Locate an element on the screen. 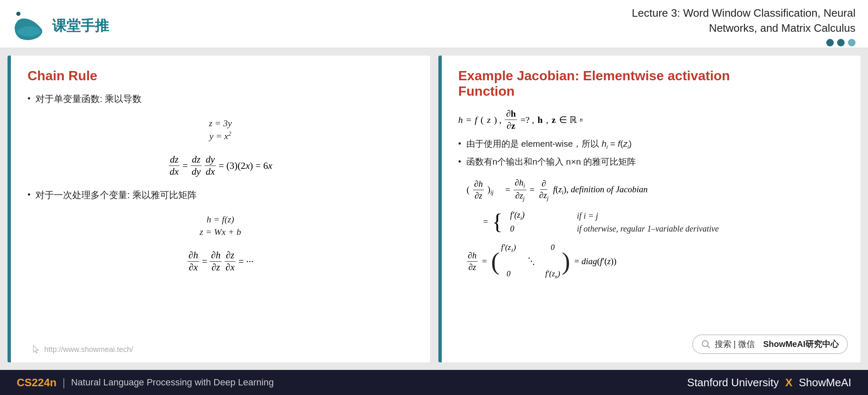 Image resolution: width=868 pixels, height=395 pixels. search-brand: ShowMeAI研究中心 is located at coordinates (801, 344).